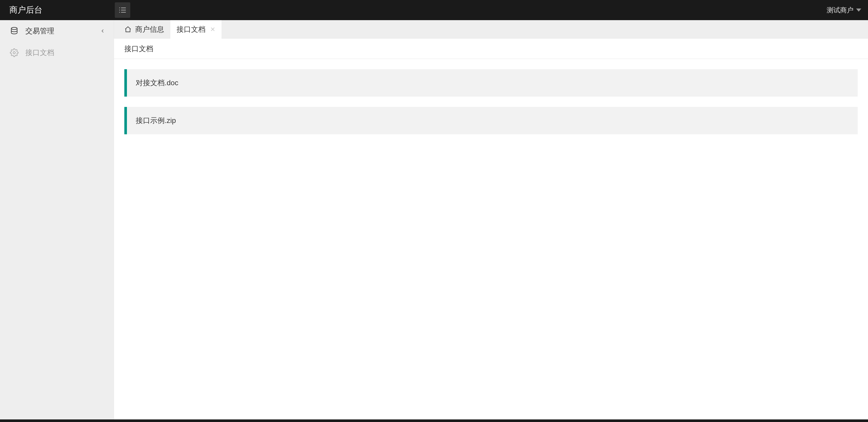  I want to click on tab-api-docs: 接口文档 ✕, so click(196, 30).